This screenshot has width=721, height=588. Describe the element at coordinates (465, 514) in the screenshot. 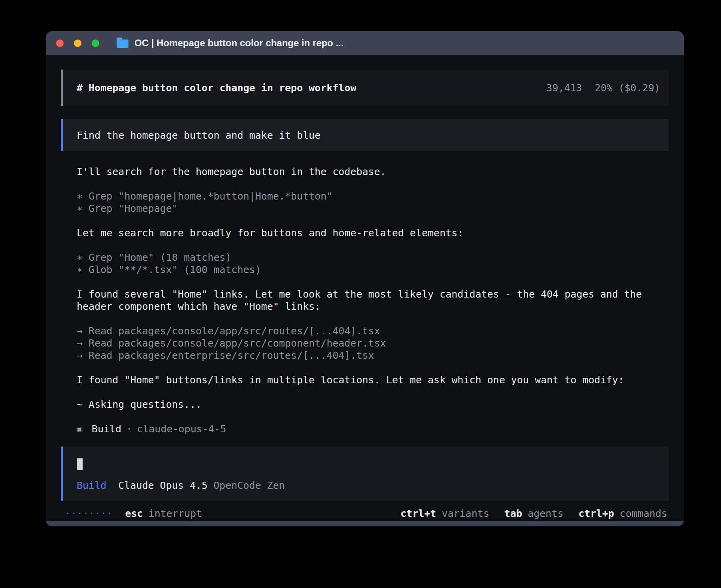

I see `shortcut-label: variants` at that location.